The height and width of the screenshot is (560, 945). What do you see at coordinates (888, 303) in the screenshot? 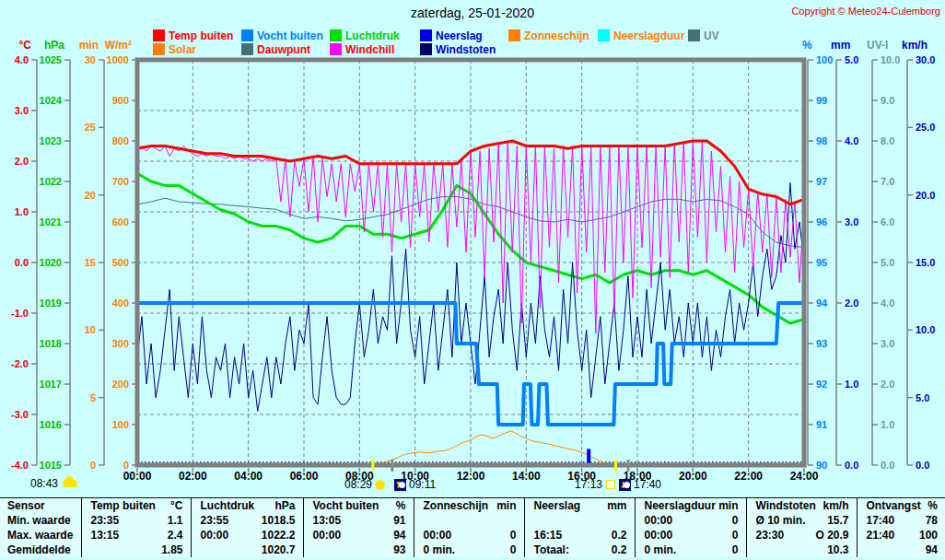
I see `axis-tick-label-uvi: 4.0` at bounding box center [888, 303].